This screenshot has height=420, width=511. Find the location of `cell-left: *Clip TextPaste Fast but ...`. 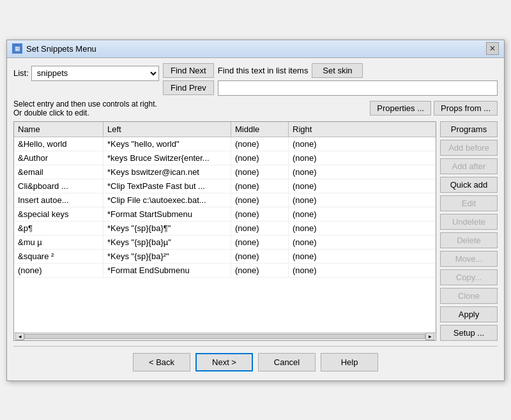

cell-left: *Clip TextPaste Fast but ... is located at coordinates (167, 186).